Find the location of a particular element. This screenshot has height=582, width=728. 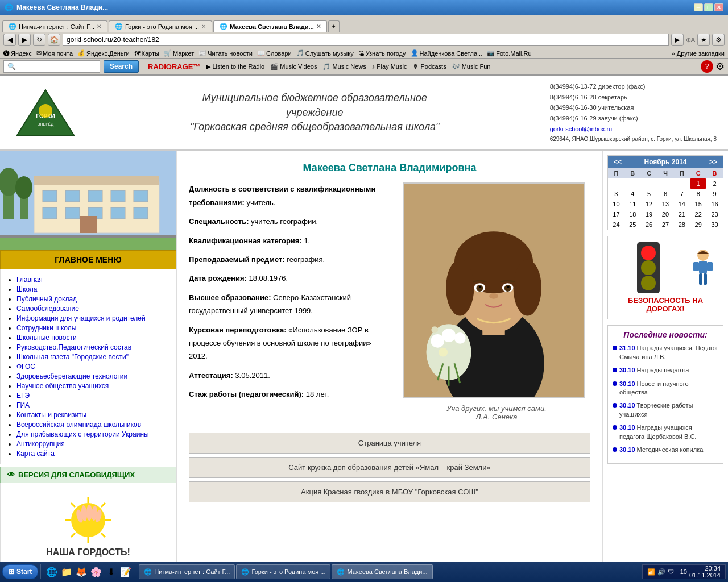

other-bookmarks: » Другие закладки is located at coordinates (698, 53).